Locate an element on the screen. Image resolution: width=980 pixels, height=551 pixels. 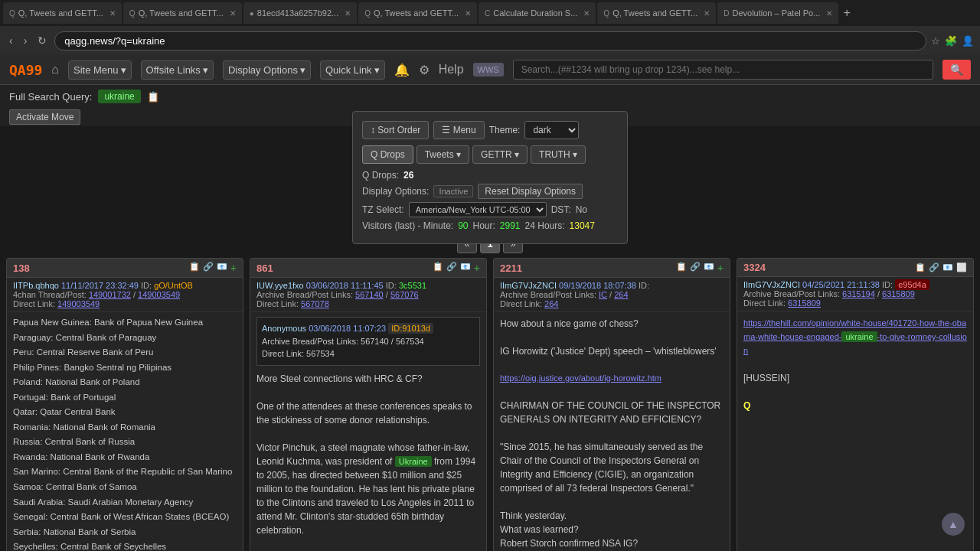
body-chairman: CHAIRMAN OF THE COUNCIL OF THE INSPECTOR… is located at coordinates (612, 412).